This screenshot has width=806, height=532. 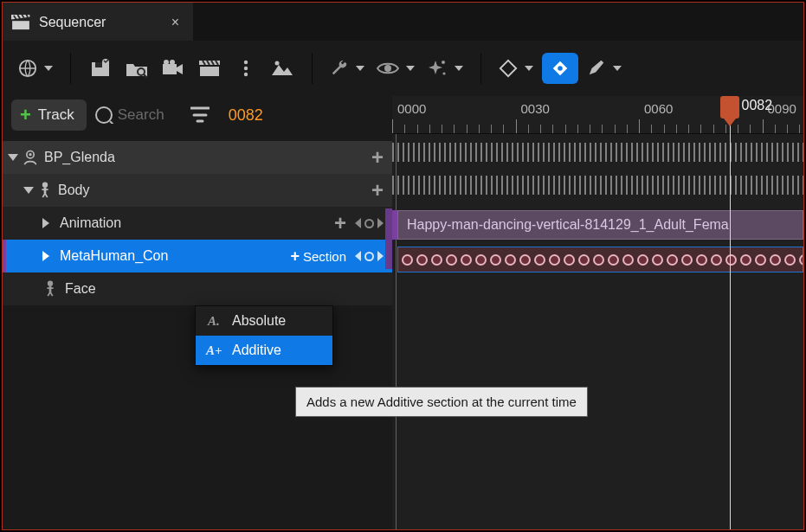 I want to click on save-icon, so click(x=100, y=68).